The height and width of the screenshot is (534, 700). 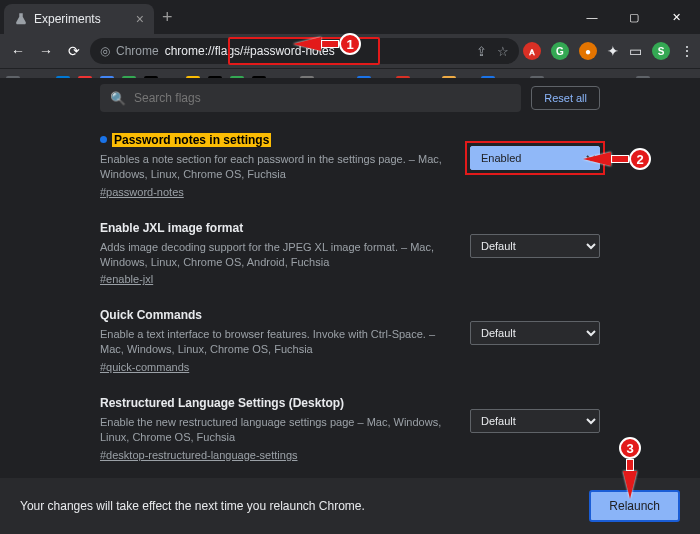 What do you see at coordinates (350, 253) in the screenshot?
I see `flag-row: Enable JXL image format Adds image decod…` at bounding box center [350, 253].